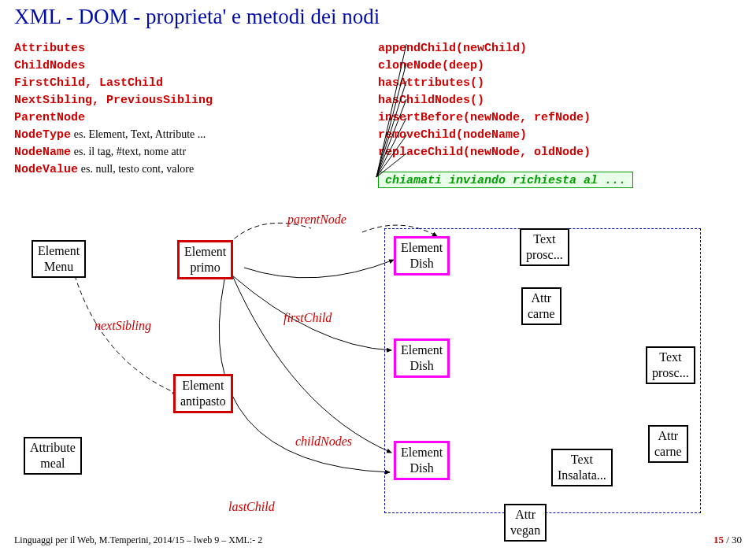 This screenshot has height=551, width=756. I want to click on node-label-bottom: Insalata..., so click(582, 475).